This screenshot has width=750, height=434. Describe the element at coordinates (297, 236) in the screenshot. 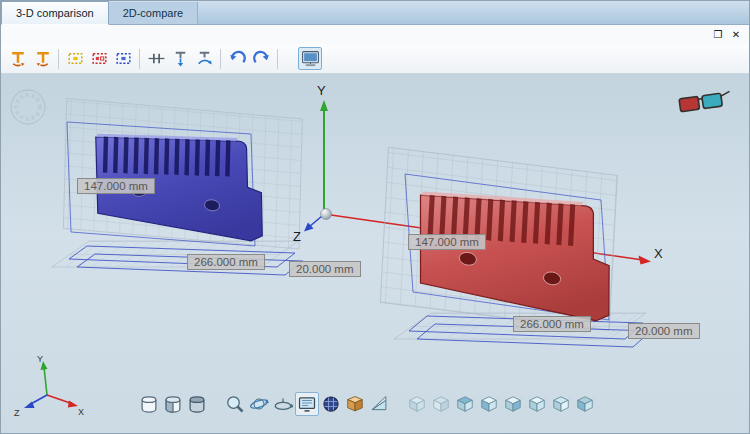

I see `z-axis-label: Z` at that location.